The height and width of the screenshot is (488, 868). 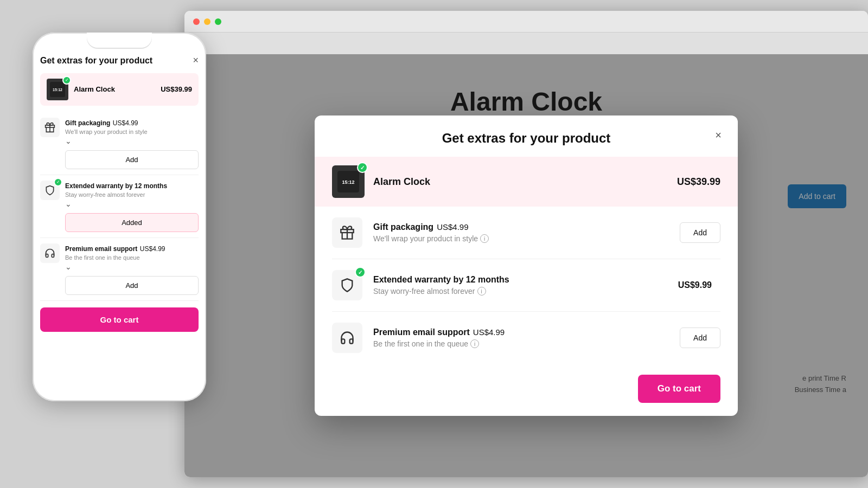 I want to click on modal-gift-icon, so click(x=347, y=233).